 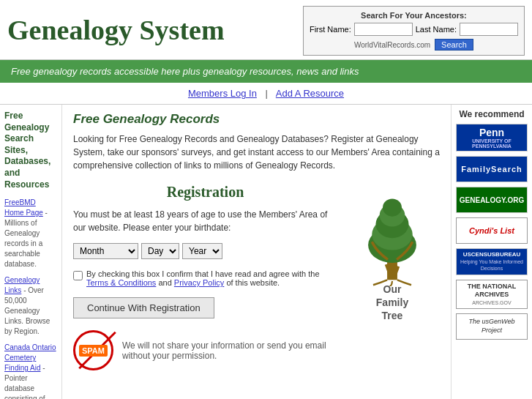 What do you see at coordinates (230, 351) in the screenshot?
I see `spam-text: We will not share your information or se…` at bounding box center [230, 351].